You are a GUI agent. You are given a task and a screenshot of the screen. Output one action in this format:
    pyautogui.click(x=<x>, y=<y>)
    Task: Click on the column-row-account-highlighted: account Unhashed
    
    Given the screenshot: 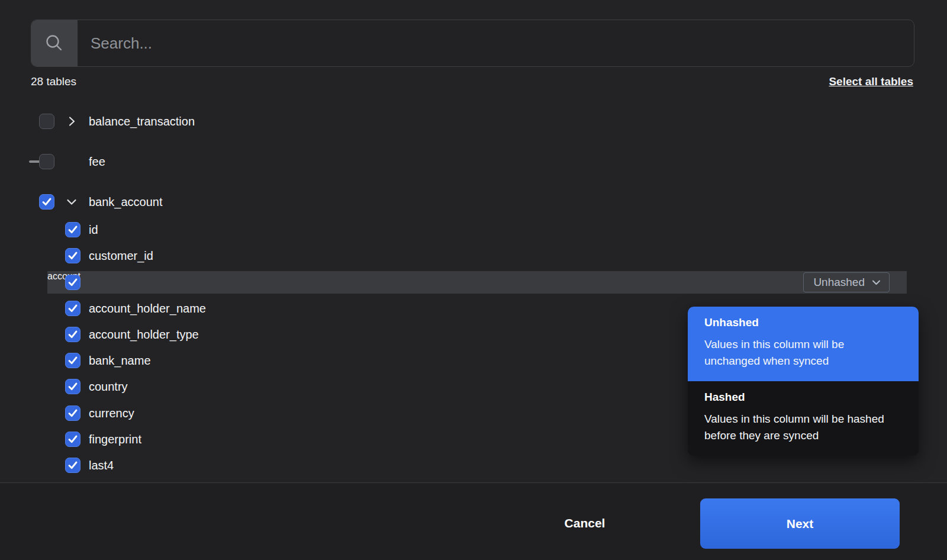 What is the action you would take?
    pyautogui.click(x=477, y=282)
    